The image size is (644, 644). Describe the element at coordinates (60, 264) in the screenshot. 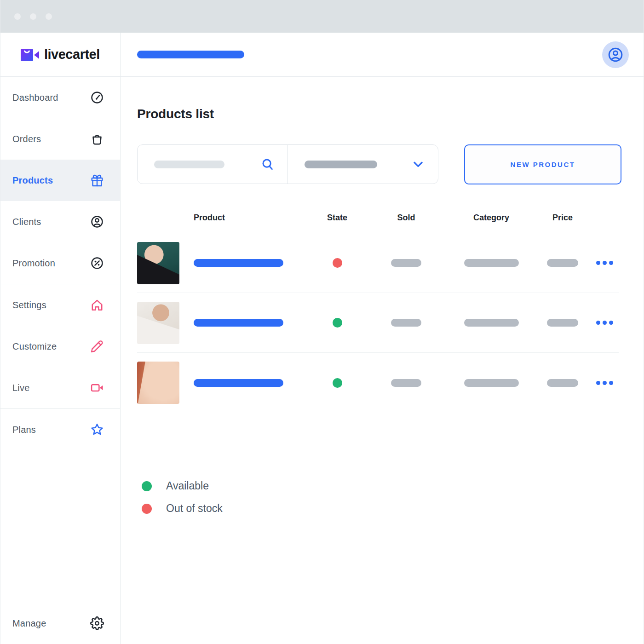

I see `sidebar-nav: Dashboard Orders` at that location.